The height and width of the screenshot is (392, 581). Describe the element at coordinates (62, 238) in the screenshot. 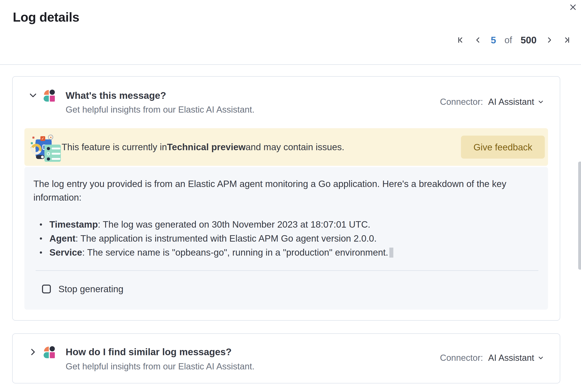

I see `bullet-term: Agent` at that location.